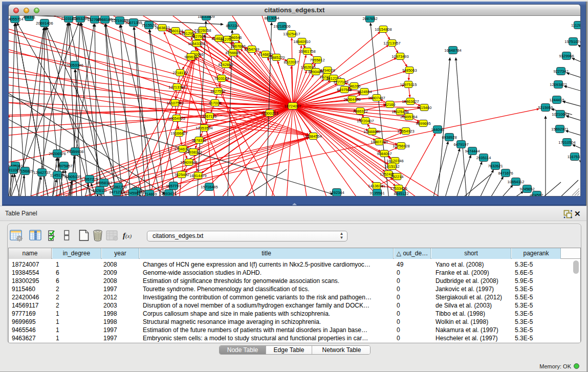 Image resolution: width=588 pixels, height=372 pixels. What do you see at coordinates (232, 26) in the screenshot?
I see `svg-text: 857224` at bounding box center [232, 26].